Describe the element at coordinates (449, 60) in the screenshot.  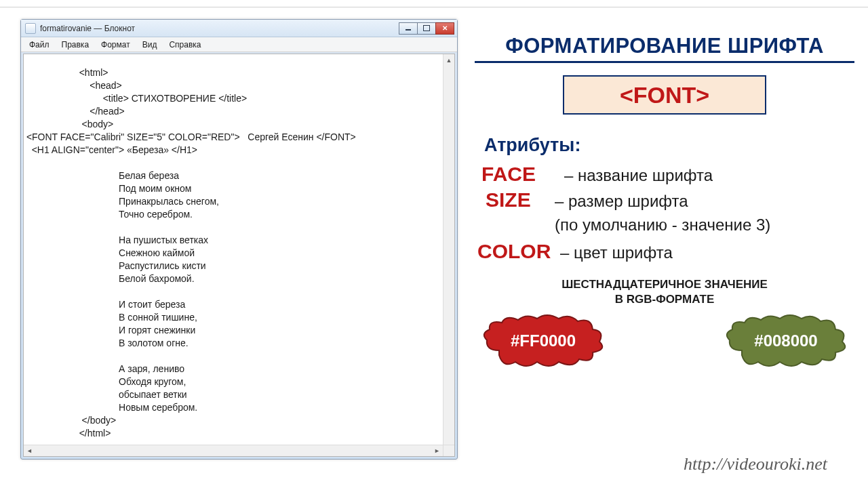
I see `scroll-up-icon: ▲` at that location.